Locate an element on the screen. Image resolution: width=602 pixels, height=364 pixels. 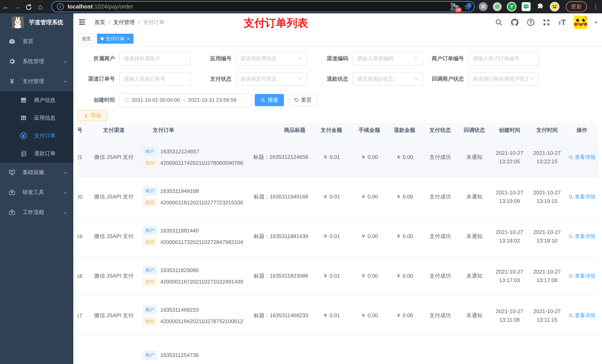
table-row: 商户 1635311254736 支付 is located at coordinates (338, 350).